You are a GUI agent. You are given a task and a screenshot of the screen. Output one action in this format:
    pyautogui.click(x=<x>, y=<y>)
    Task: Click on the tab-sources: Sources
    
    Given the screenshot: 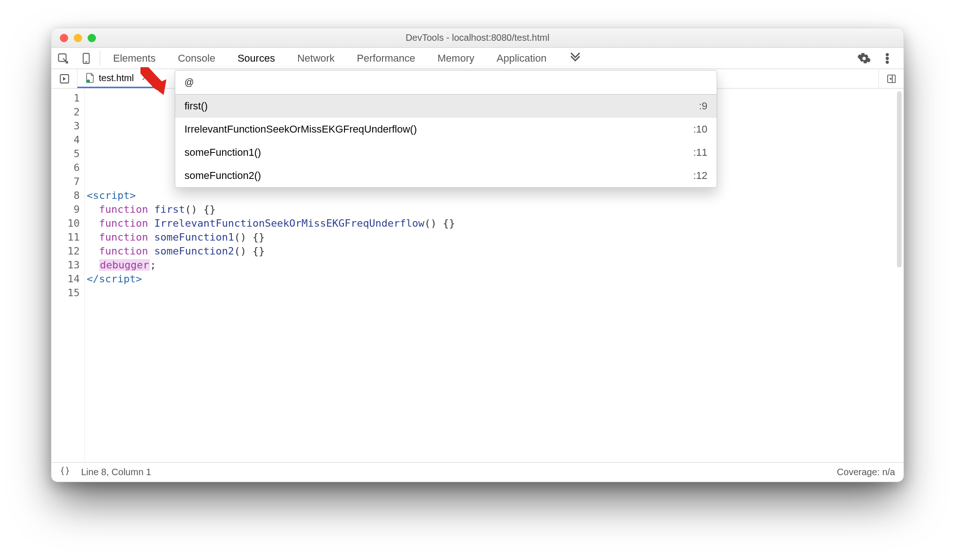 What is the action you would take?
    pyautogui.click(x=256, y=58)
    